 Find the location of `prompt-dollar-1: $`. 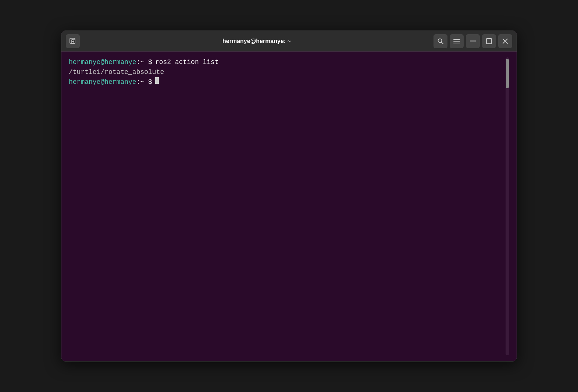

prompt-dollar-1: $ is located at coordinates (148, 63).